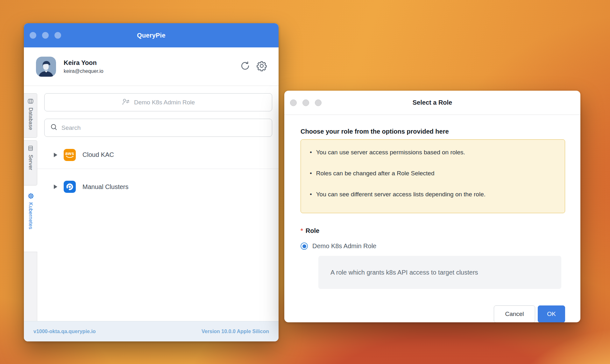  I want to click on settings-button, so click(262, 66).